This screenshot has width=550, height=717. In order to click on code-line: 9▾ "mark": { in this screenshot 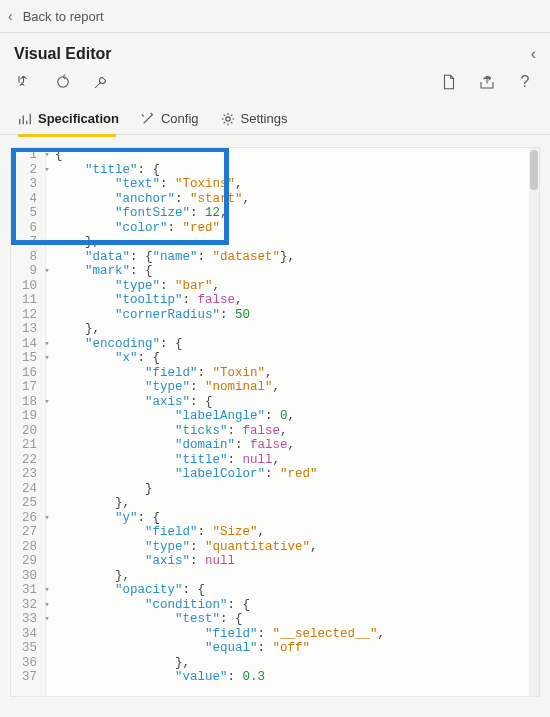, I will do `click(270, 272)`.